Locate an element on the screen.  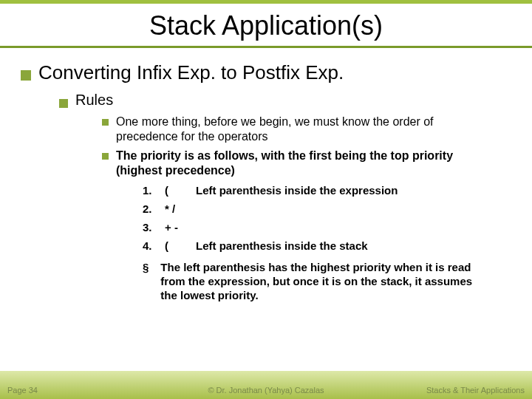
precedence-row: 1. ( Left parenthesis inside the express… is located at coordinates (309, 191).